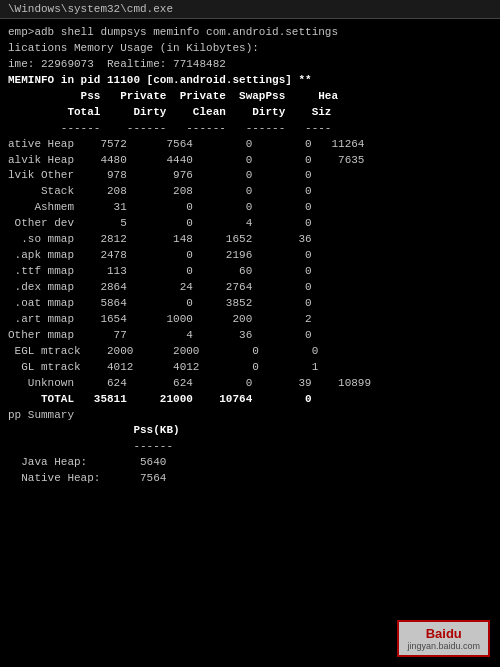  I want to click on terminal-line: .ttf mmap 113 0 60 0, so click(250, 272).